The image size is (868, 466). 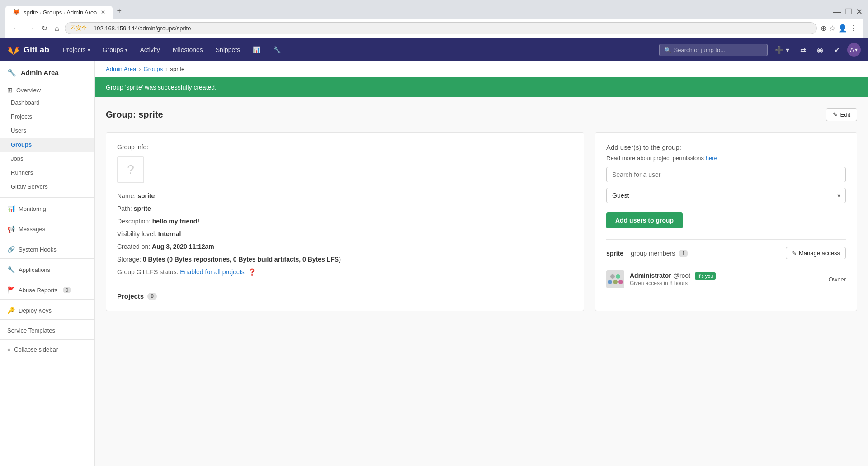 What do you see at coordinates (832, 28) in the screenshot?
I see `bookmark-icon: ☆` at bounding box center [832, 28].